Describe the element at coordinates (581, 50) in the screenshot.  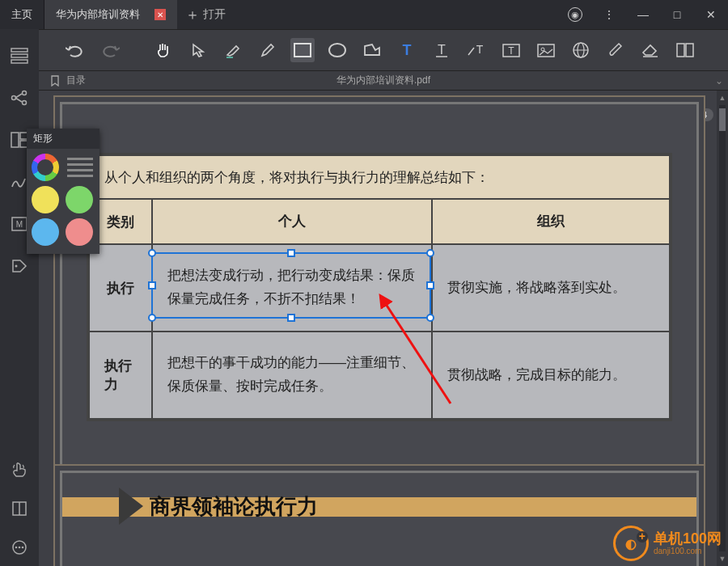
I see `link-tool` at that location.